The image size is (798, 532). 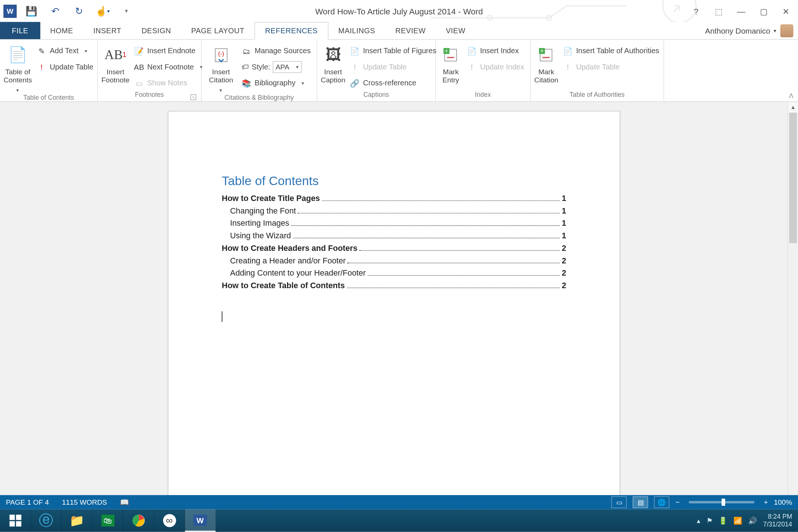 What do you see at coordinates (719, 11) in the screenshot?
I see `ribbon-display-button: ⬚` at bounding box center [719, 11].